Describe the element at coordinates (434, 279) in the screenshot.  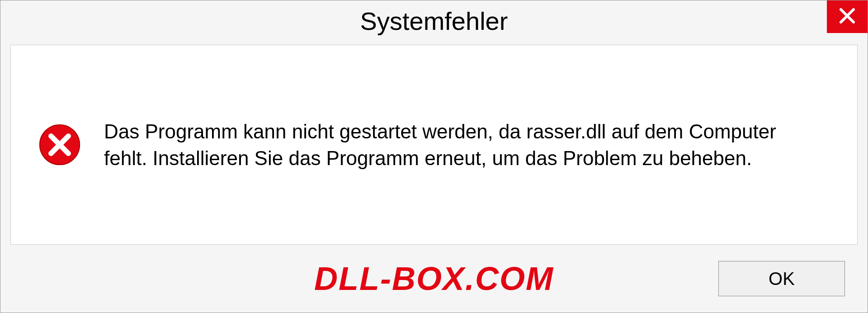
I see `watermark-text: DLL-BOX.COM` at that location.